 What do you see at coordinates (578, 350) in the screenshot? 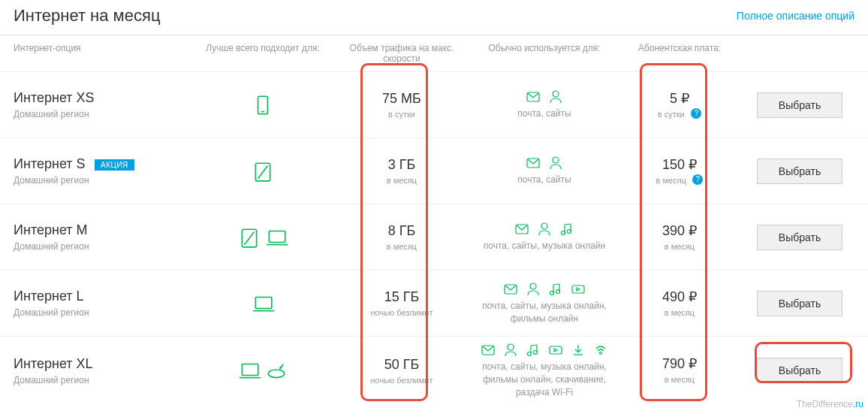
I see `download-icon` at bounding box center [578, 350].